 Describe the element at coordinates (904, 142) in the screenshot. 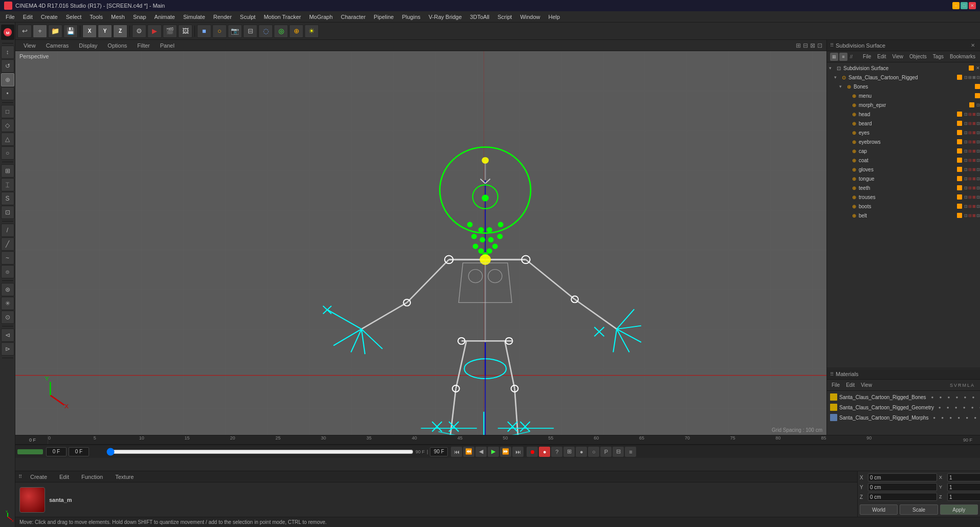

I see `tree-item-eyebrows: ▸ ⊕ eyebrows ⊡ ⊟ ⊠ ⊡` at that location.